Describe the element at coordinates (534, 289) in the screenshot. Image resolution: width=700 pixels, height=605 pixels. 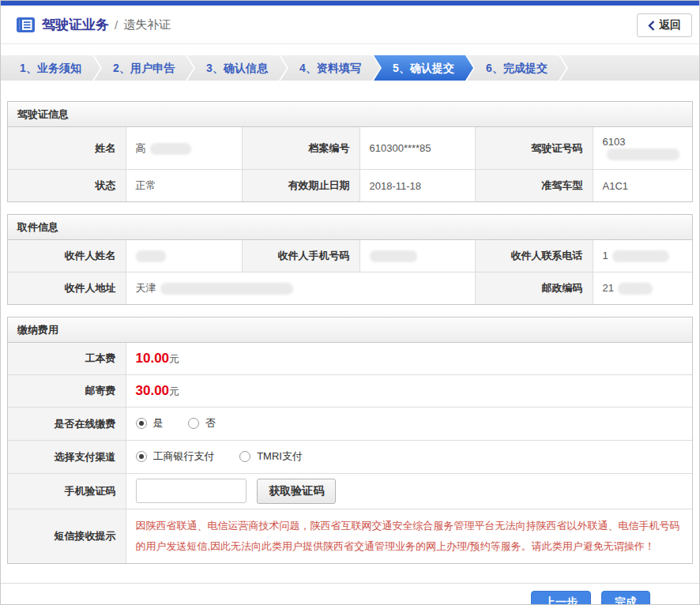
I see `label-postal-code: 邮政编码` at that location.